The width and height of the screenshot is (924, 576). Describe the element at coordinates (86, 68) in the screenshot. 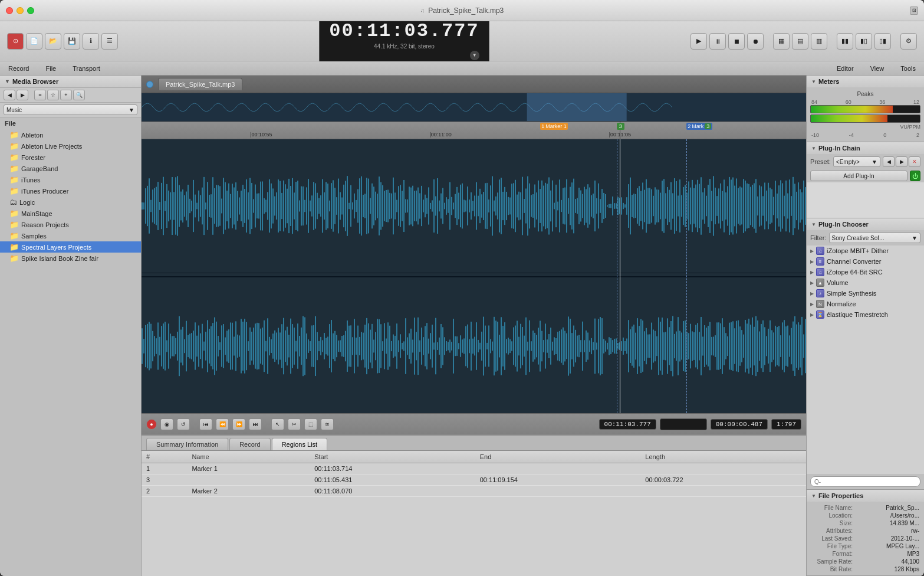

I see `menu-transport: Transport` at that location.